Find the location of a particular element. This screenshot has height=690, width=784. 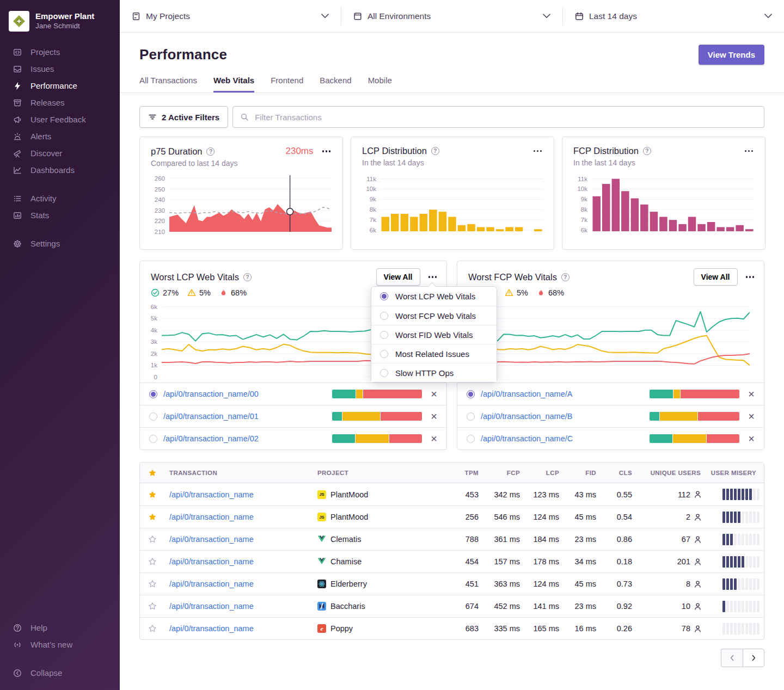

sidebar-item-dashboards: Dashboards is located at coordinates (60, 170).